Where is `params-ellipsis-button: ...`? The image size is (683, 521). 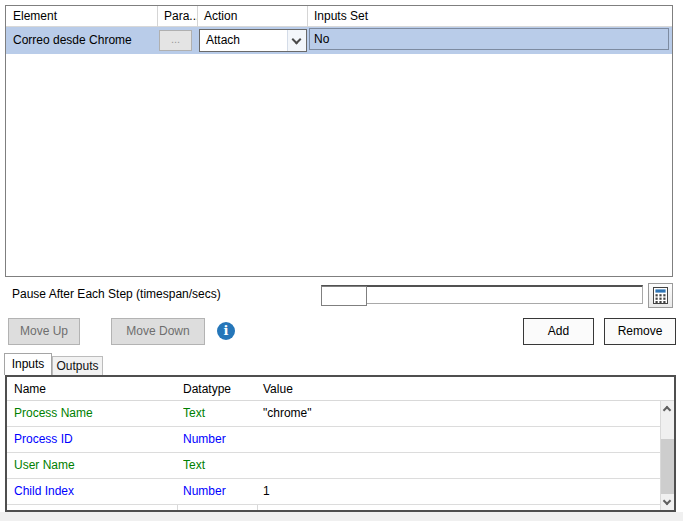
params-ellipsis-button: ... is located at coordinates (176, 40).